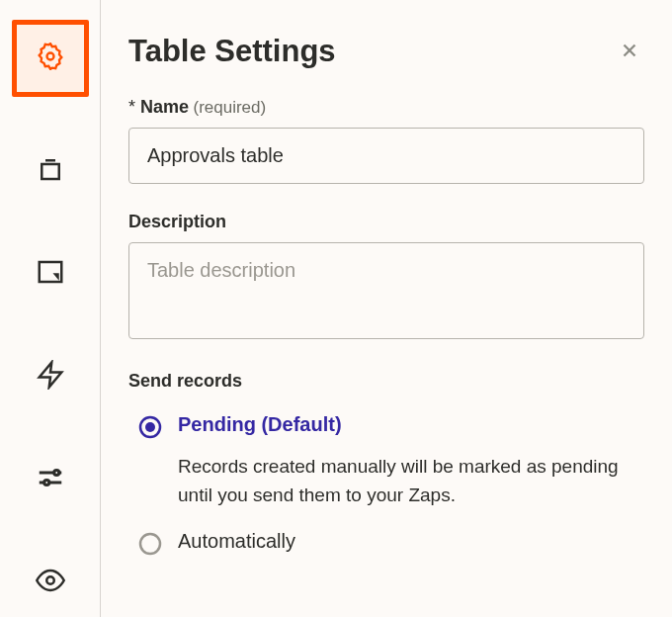 This screenshot has height=617, width=672. What do you see at coordinates (232, 51) in the screenshot?
I see `page-title: Table Settings` at bounding box center [232, 51].